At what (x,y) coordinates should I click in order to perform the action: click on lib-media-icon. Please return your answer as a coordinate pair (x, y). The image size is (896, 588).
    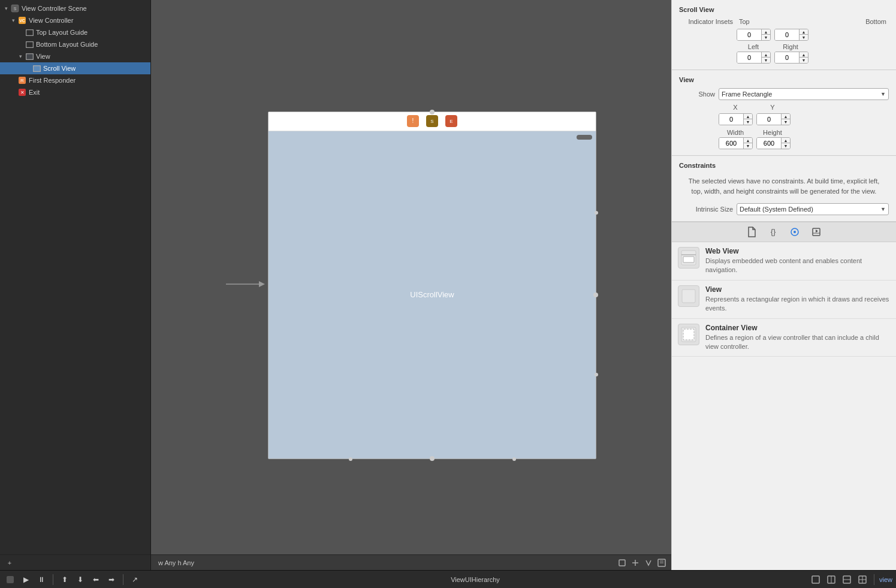
    Looking at the image, I should click on (816, 232).